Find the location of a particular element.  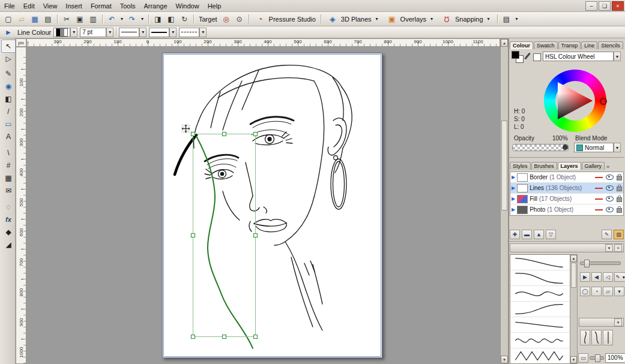

profile-strength-slider is located at coordinates (600, 263).